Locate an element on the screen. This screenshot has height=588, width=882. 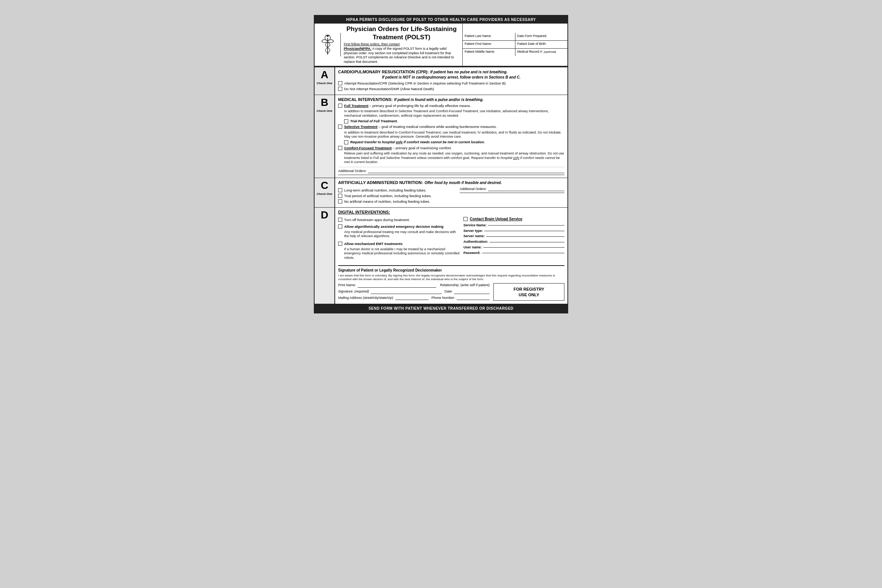
section-a: A Check One CARDIOPULMONARY RESUSCITATIO… is located at coordinates (441, 81).